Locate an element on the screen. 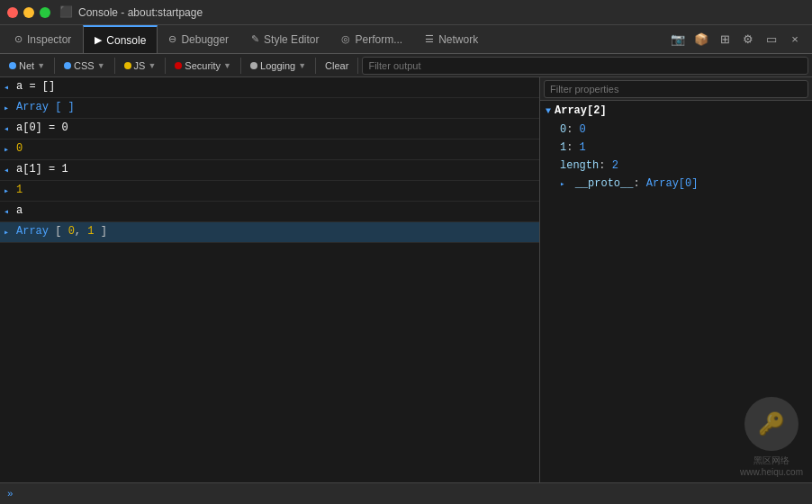 The image size is (812, 504). settings-button: ⚙ is located at coordinates (748, 40).